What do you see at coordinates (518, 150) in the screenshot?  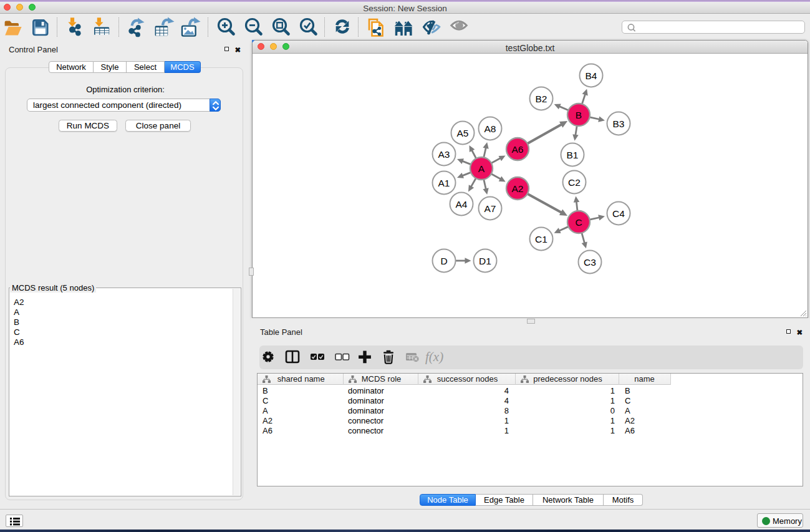 I see `svg-text: A6` at bounding box center [518, 150].